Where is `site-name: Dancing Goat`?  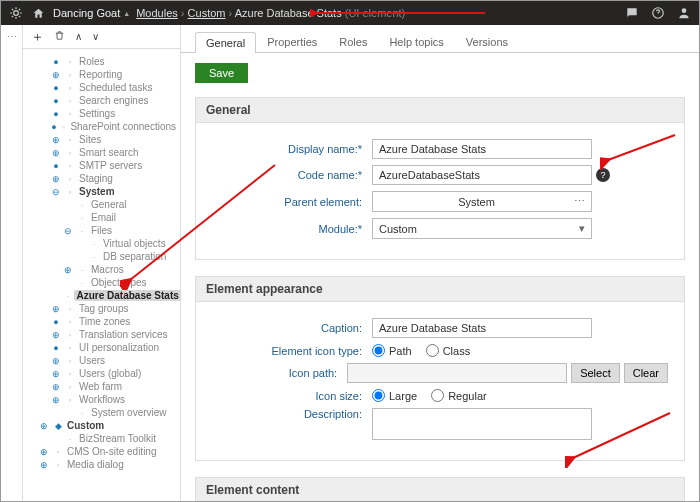 site-name: Dancing Goat is located at coordinates (86, 13).